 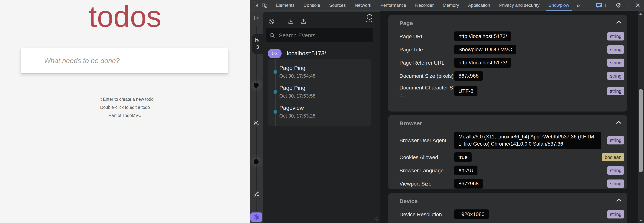 What do you see at coordinates (510, 63) in the screenshot?
I see `detail-row: Page Referrer URLhttp://localhost:5173/s…` at bounding box center [510, 63].